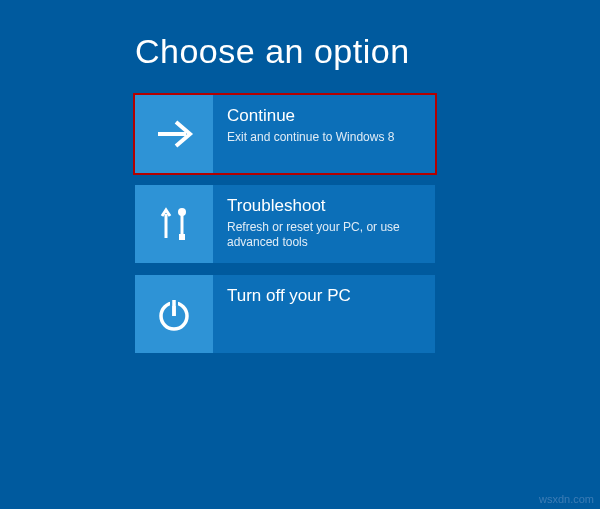 The height and width of the screenshot is (509, 600). Describe the element at coordinates (322, 235) in the screenshot. I see `option-desc: Refresh or reset your PC, or use advance…` at that location.